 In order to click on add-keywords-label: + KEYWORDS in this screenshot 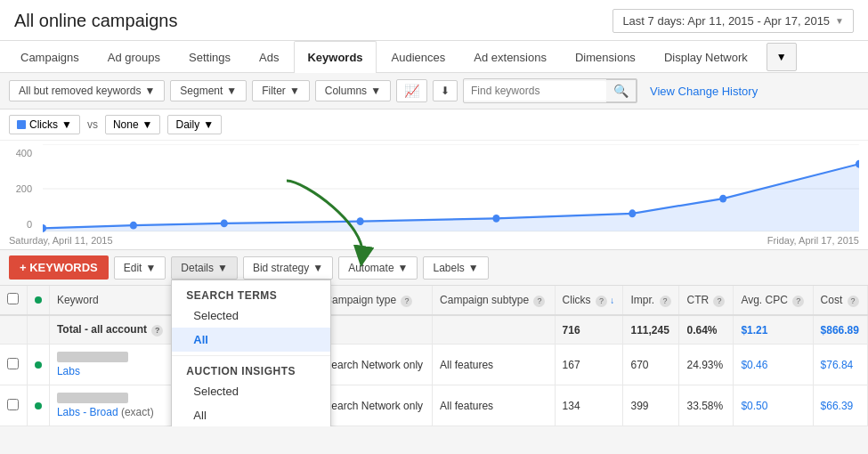, I will do `click(59, 267)`.